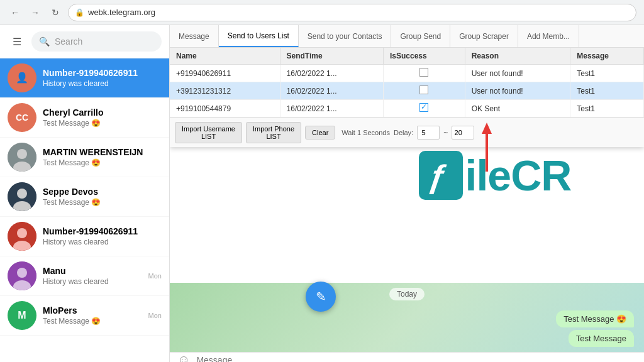  I want to click on table-row: +919100544879 16/02/2022 1... OK Sent Te…, so click(407, 109).